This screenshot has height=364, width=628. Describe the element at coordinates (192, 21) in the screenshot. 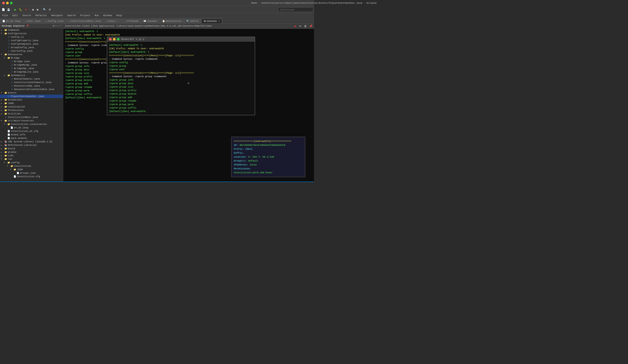

I see `tab-search: 🔍 Search` at that location.